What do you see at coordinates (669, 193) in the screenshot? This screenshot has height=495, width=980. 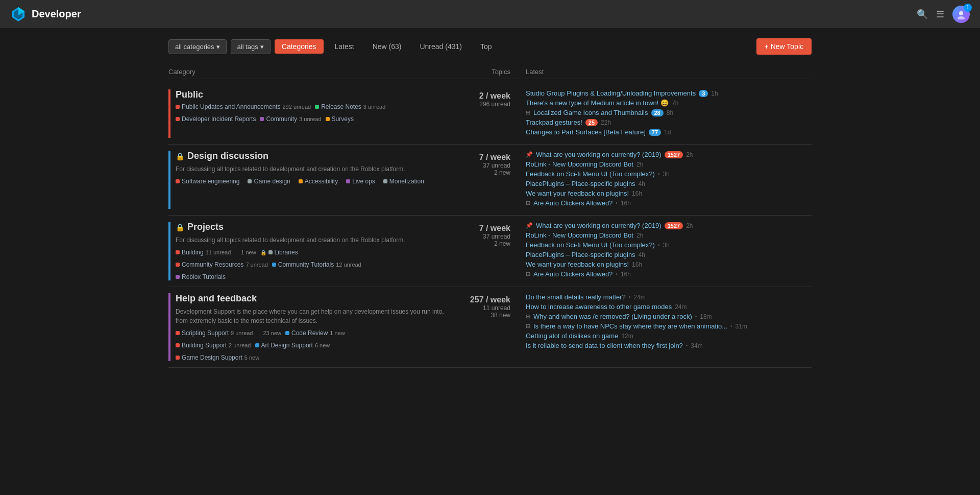 I see `topic-item: We want your feedback on plugins!16h` at bounding box center [669, 193].